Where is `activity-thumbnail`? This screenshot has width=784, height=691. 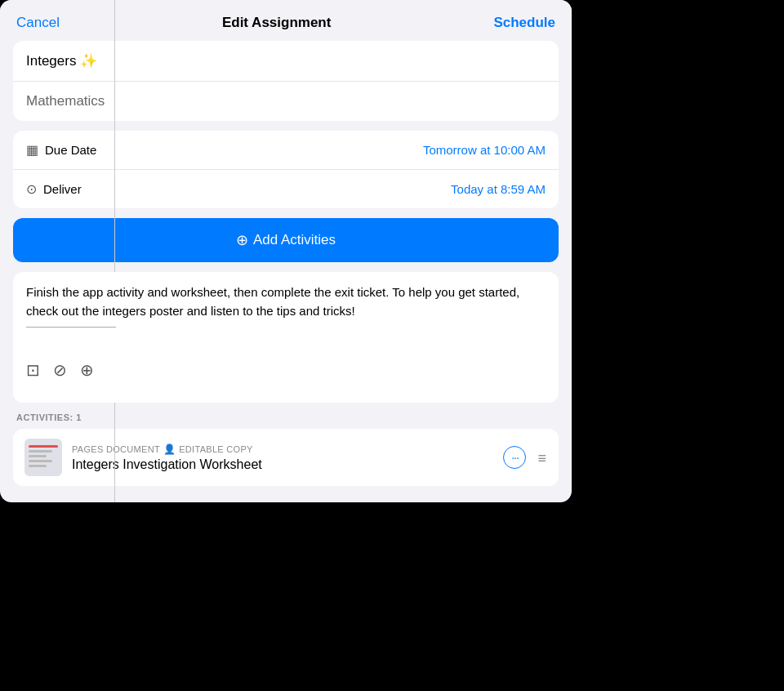 activity-thumbnail is located at coordinates (43, 457).